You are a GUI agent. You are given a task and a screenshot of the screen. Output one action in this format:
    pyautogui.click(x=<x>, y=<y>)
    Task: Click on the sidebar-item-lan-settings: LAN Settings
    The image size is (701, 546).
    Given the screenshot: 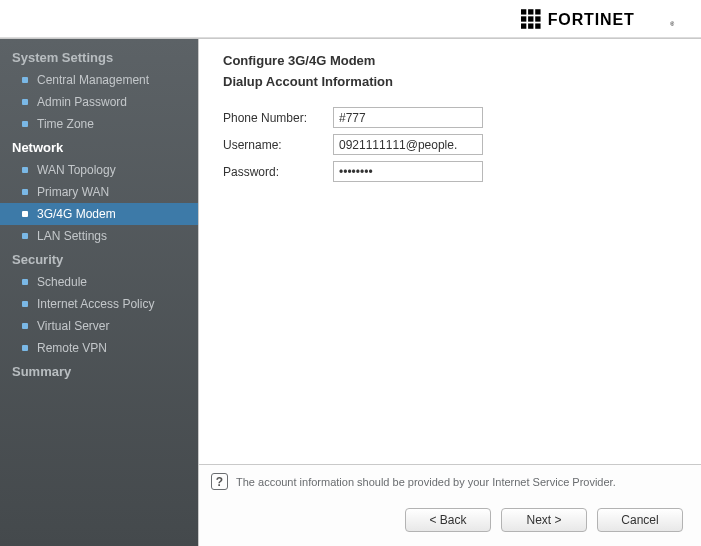 What is the action you would take?
    pyautogui.click(x=99, y=236)
    